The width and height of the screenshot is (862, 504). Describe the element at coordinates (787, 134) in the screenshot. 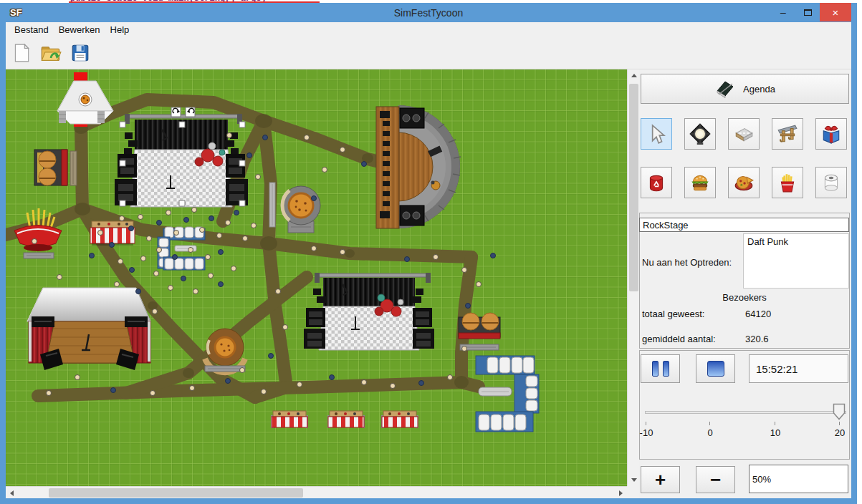

I see `tool-entrance-gate` at that location.